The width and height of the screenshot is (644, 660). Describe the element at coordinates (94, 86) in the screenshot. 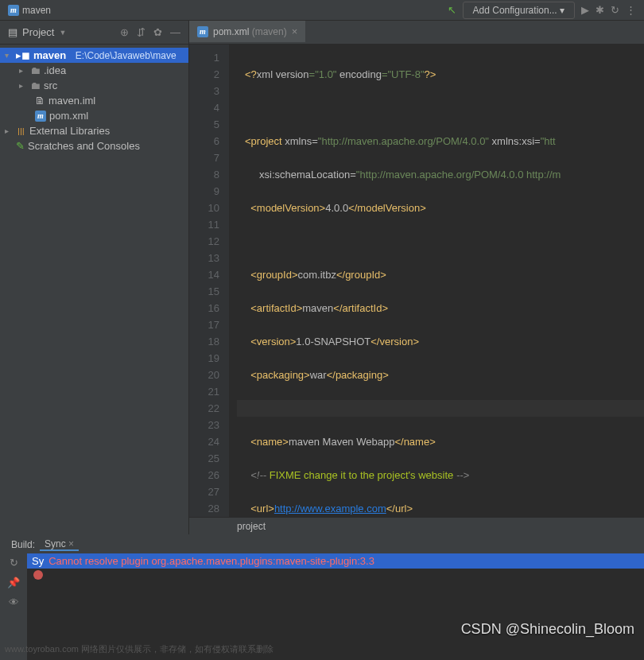

I see `tree-item-src: ▸🖿src` at that location.